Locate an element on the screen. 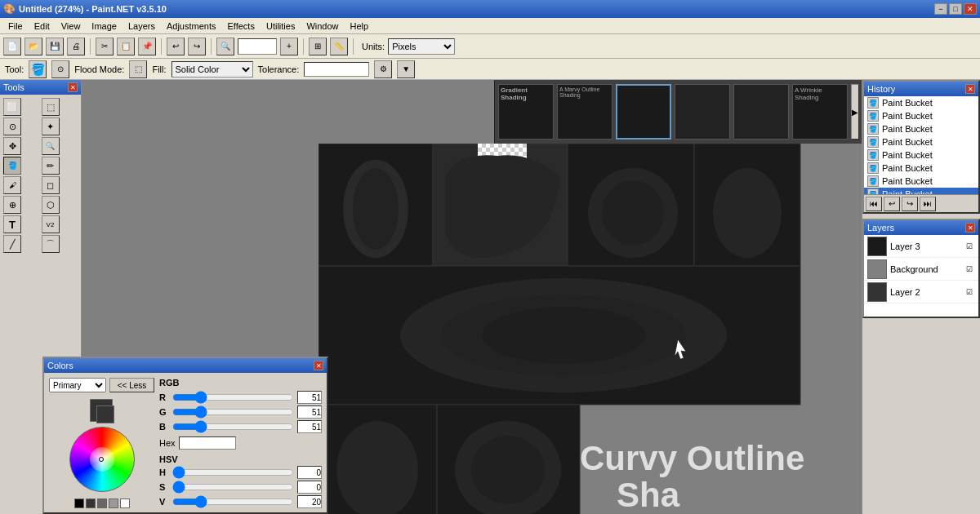  layer-item-2: Layer 2☑ is located at coordinates (921, 292).